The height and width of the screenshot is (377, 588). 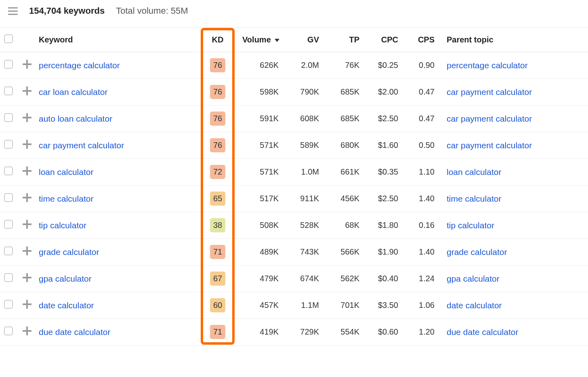 I want to click on cell-gv: 674K, so click(x=303, y=279).